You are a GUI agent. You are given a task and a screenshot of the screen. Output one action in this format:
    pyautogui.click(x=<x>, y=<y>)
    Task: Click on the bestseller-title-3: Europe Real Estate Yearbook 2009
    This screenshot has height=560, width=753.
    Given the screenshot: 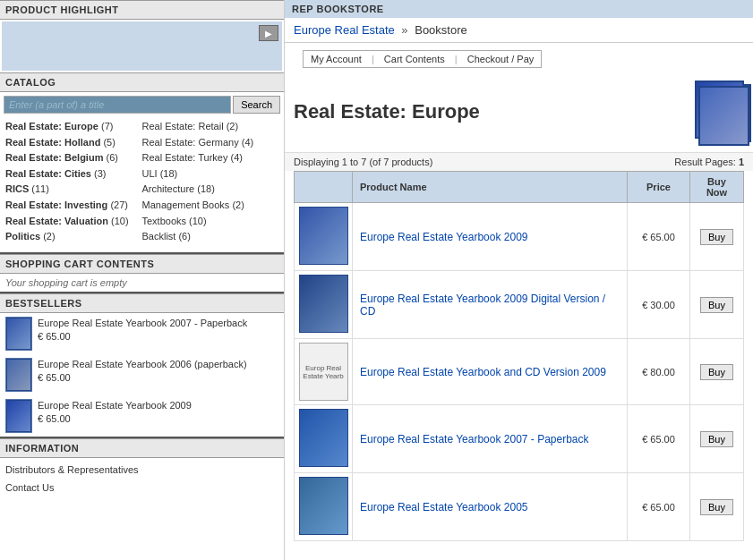 What is the action you would take?
    pyautogui.click(x=115, y=406)
    